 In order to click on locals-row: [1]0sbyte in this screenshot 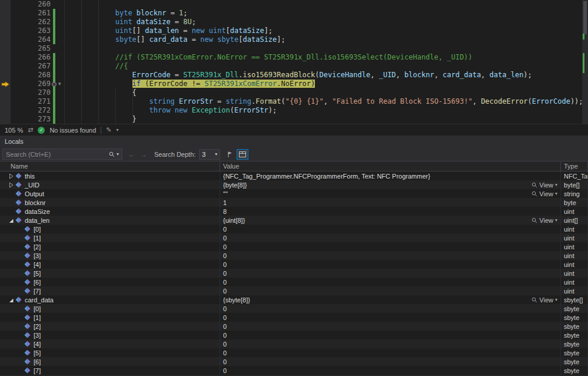, I will do `click(294, 317)`.